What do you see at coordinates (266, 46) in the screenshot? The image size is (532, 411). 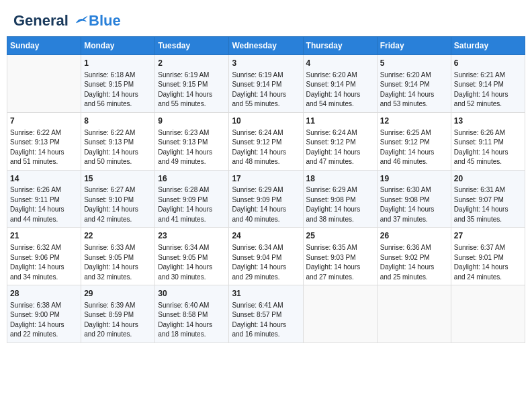 I see `weekday-header: Wednesday` at bounding box center [266, 46].